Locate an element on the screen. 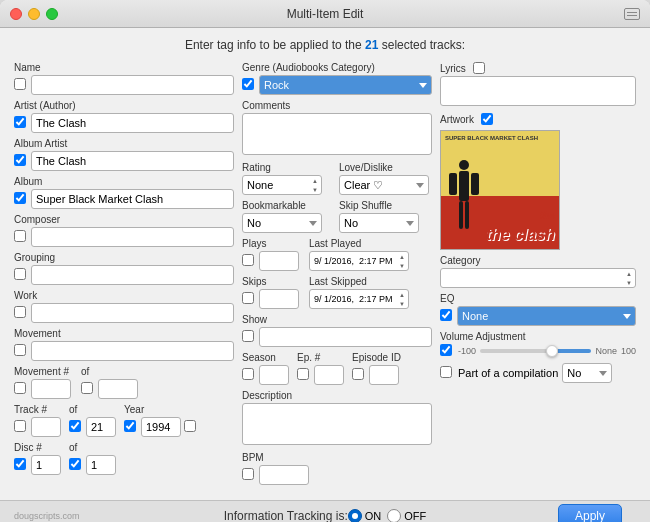 This screenshot has width=650, height=522. composer-checkbox is located at coordinates (20, 236).